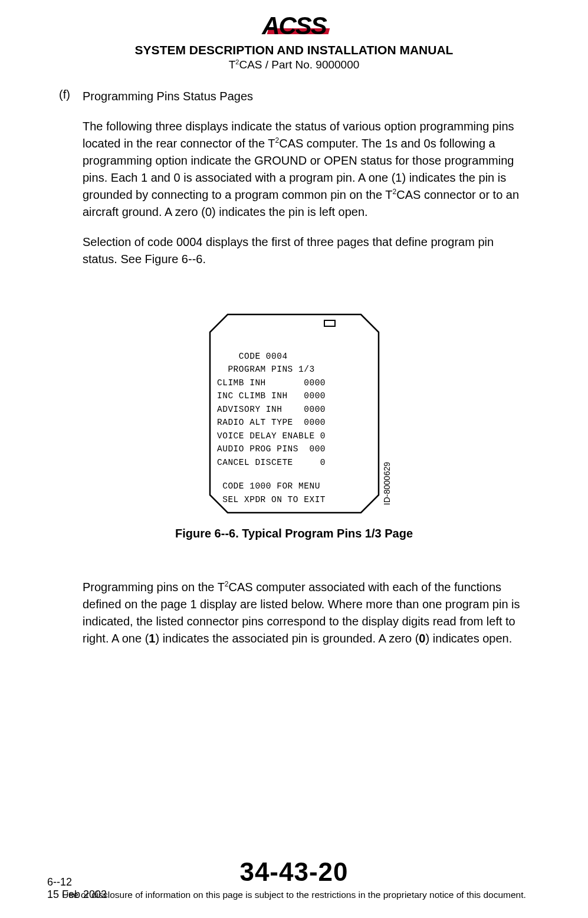  What do you see at coordinates (153, 587) in the screenshot?
I see `para3-a: Programming pins on the T` at bounding box center [153, 587].